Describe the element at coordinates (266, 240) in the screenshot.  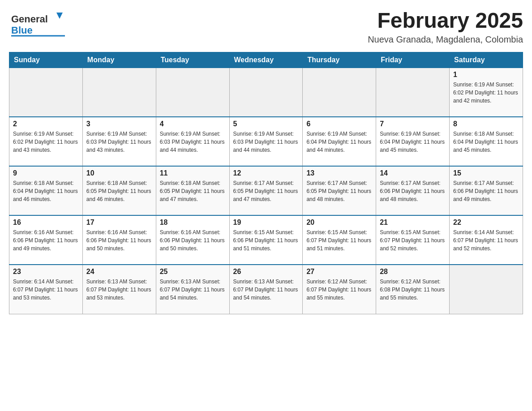
I see `calendar-cell: 19Sunrise: 6:15 AM Sunset: 6:06 PM Dayli…` at that location.